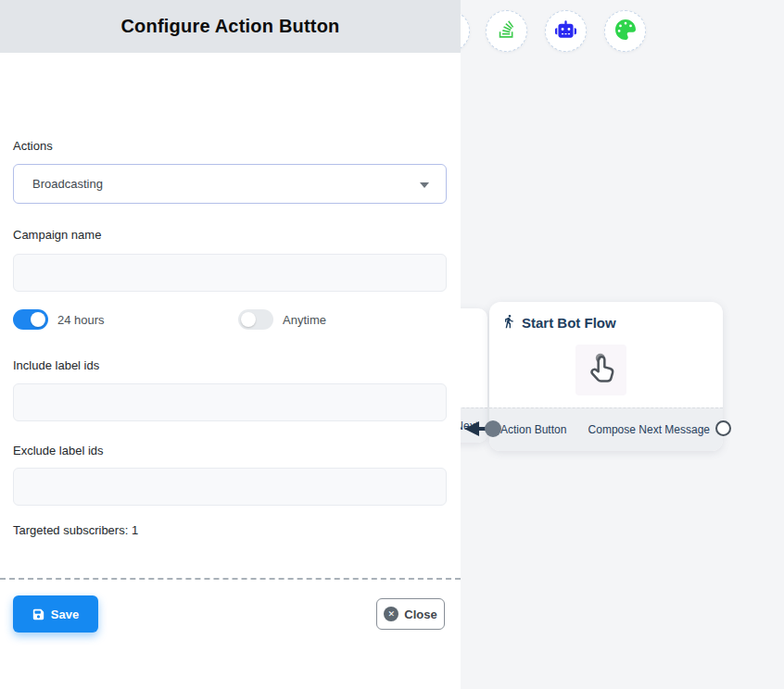 Image resolution: width=784 pixels, height=689 pixels. I want to click on save-button: Save, so click(56, 614).